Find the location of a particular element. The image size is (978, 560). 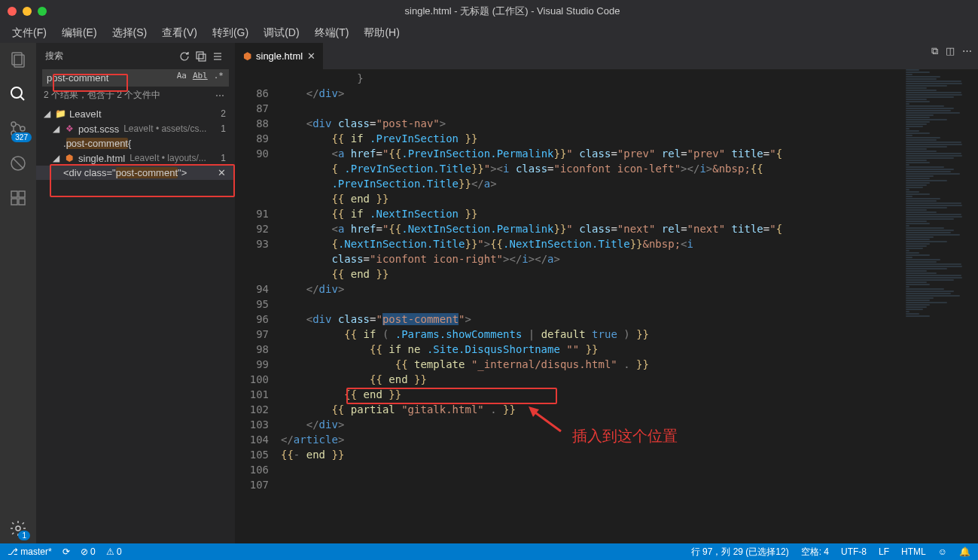

sync-icon: ⟳ is located at coordinates (66, 552).